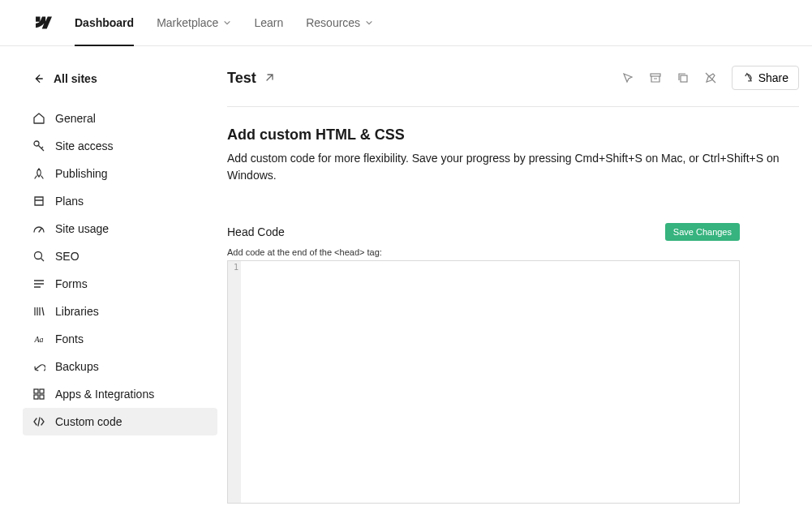 This screenshot has width=812, height=506. I want to click on editor-gutter: 1, so click(234, 382).